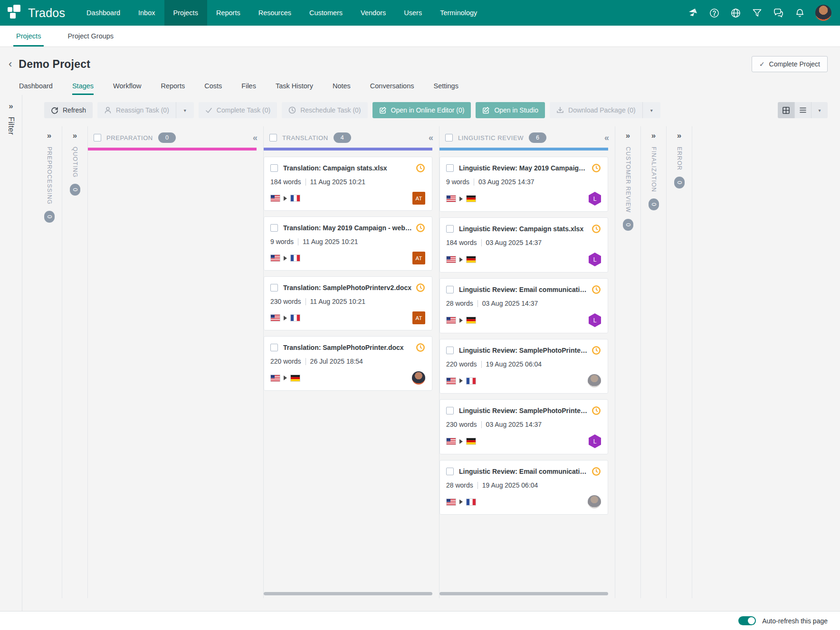  What do you see at coordinates (342, 85) in the screenshot?
I see `subtab-notes: Notes` at bounding box center [342, 85].